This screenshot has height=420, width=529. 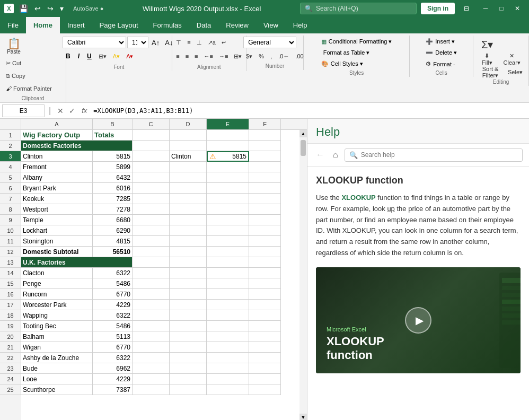 What do you see at coordinates (228, 220) in the screenshot?
I see `cell-e9` at bounding box center [228, 220].